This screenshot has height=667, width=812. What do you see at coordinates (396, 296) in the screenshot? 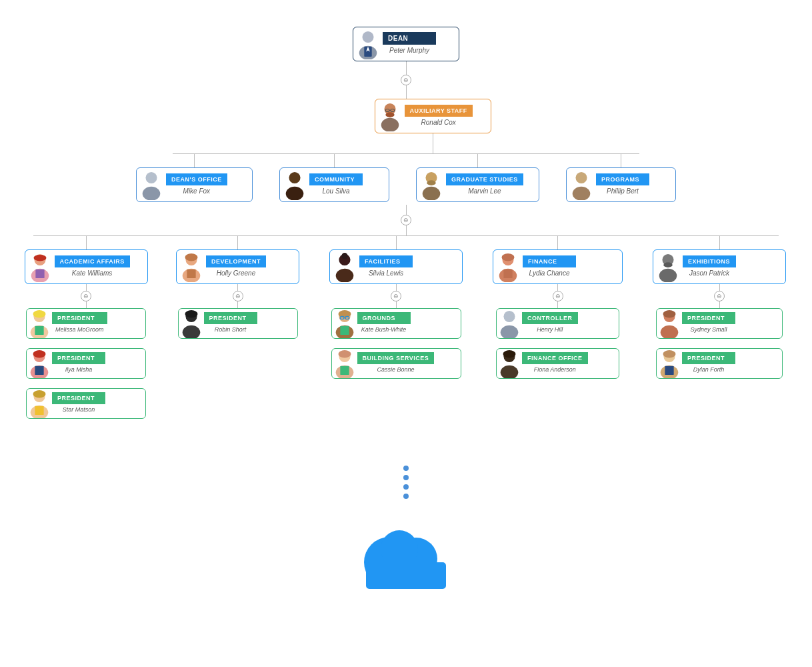
I see `collapse-fac: ⊖` at bounding box center [396, 296].